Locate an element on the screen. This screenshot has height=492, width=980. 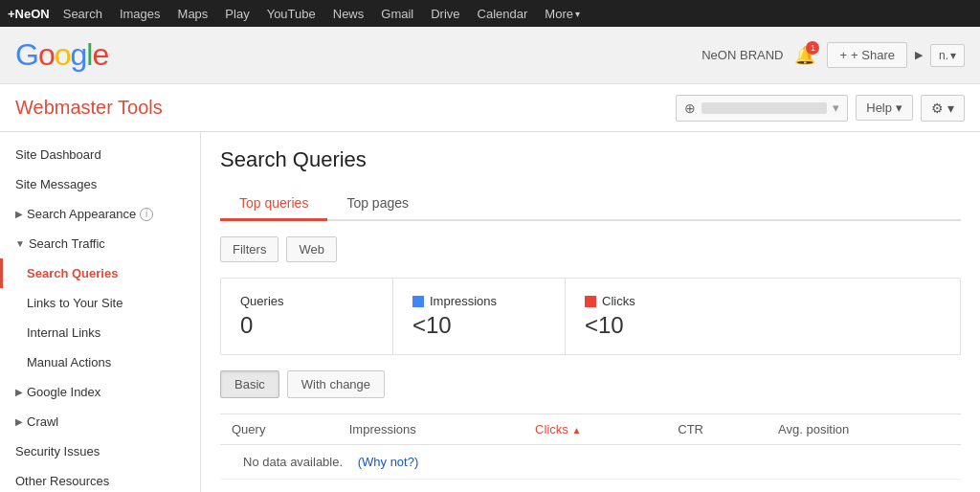
nav-item-more: More ▾ is located at coordinates (563, 13).